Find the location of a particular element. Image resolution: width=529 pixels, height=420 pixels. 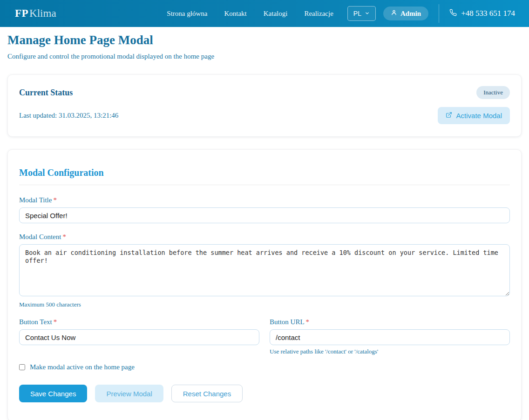

main-nav: Strona główna Kontakt Katalogi Realizacj… is located at coordinates (250, 14).